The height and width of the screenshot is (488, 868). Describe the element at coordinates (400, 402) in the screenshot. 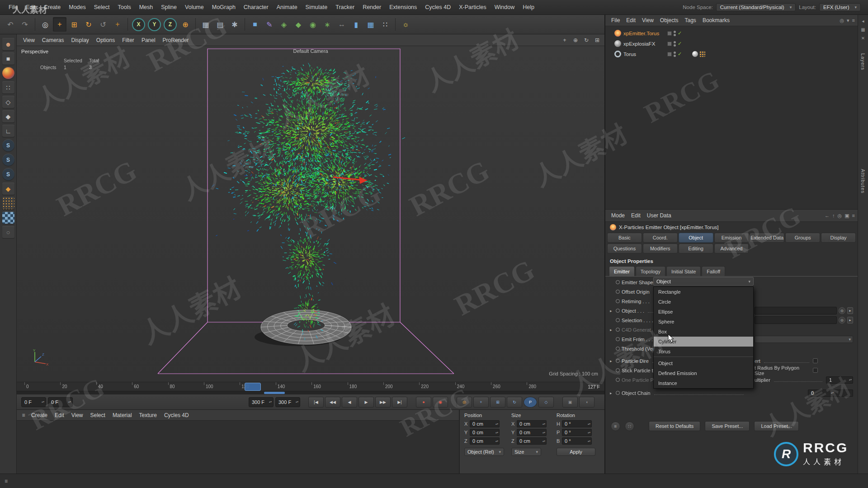

I see `goto-end-button: ▶|` at that location.